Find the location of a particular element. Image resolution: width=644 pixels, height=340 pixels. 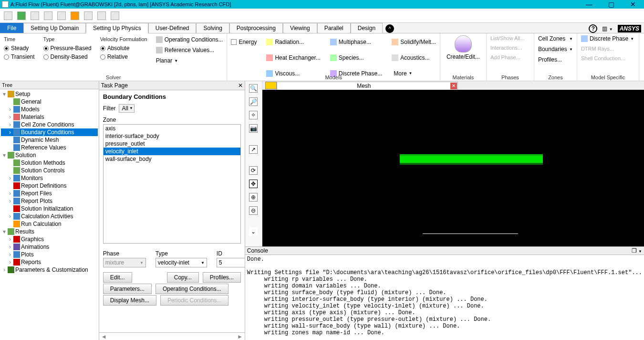

refresh-icon: ⟳ is located at coordinates (253, 170).